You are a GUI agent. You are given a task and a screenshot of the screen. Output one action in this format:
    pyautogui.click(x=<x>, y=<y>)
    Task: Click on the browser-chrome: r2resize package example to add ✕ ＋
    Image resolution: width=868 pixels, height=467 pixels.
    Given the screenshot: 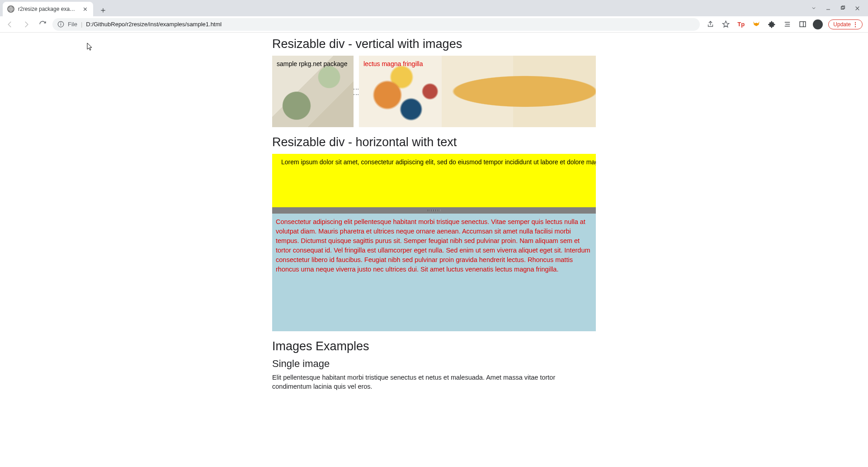 What is the action you would take?
    pyautogui.click(x=434, y=16)
    